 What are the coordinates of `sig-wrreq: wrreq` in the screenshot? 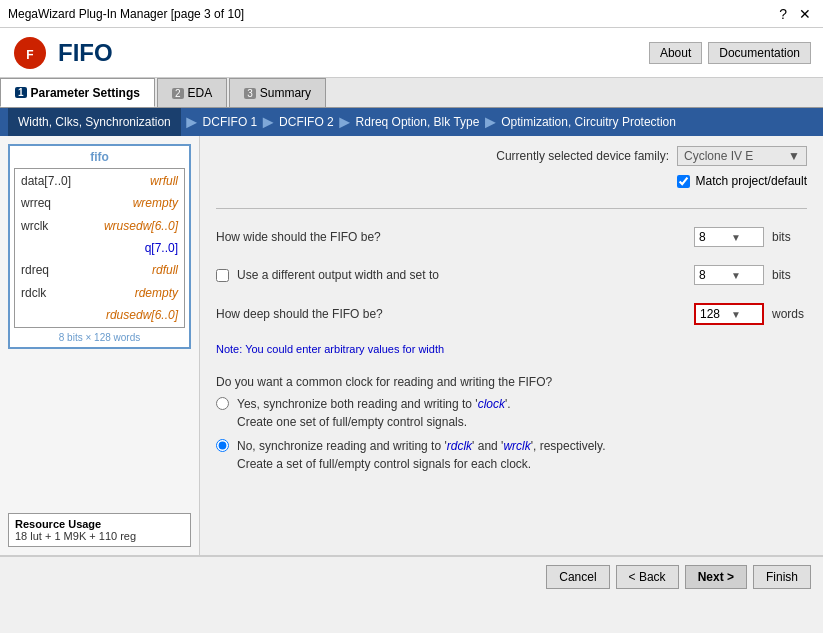 It's located at (36, 203).